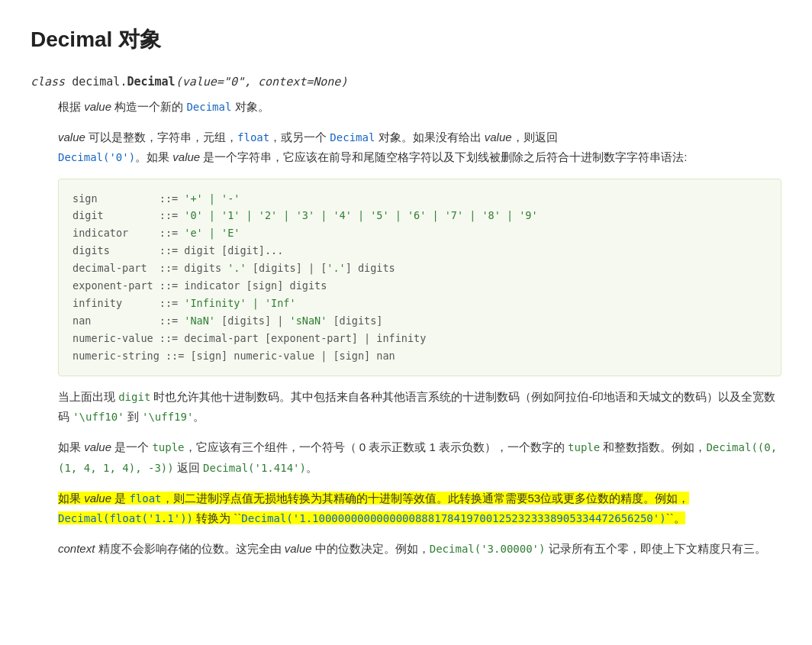  I want to click on tuple-ref: tuple, so click(168, 447).